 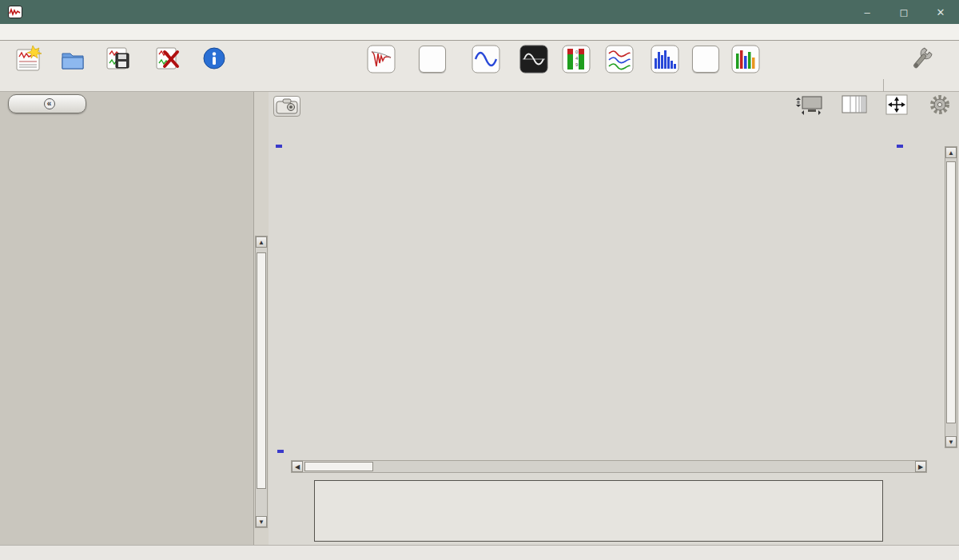 I want to click on plot-vscroll-thumb, so click(x=951, y=292).